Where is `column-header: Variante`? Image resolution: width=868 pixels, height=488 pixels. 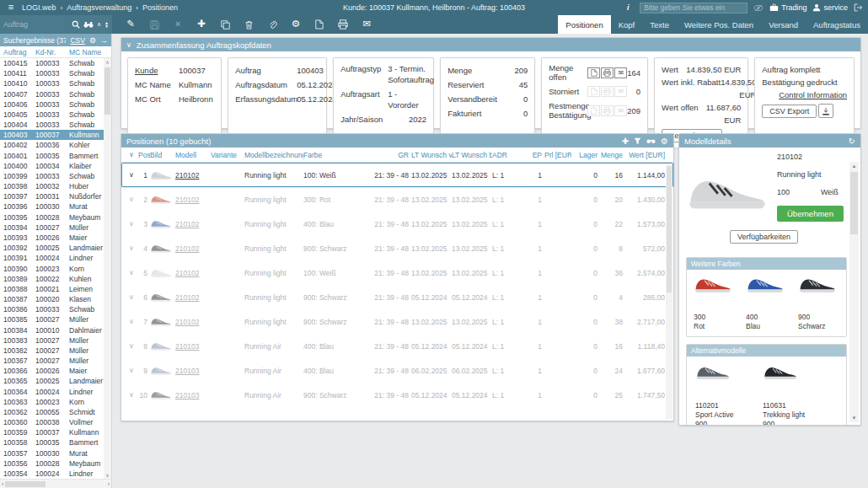
column-header: Variante is located at coordinates (228, 155).